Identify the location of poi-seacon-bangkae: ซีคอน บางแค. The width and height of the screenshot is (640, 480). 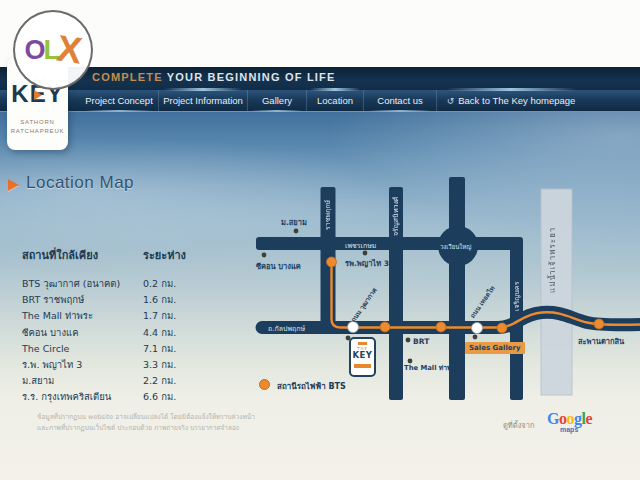
(278, 266).